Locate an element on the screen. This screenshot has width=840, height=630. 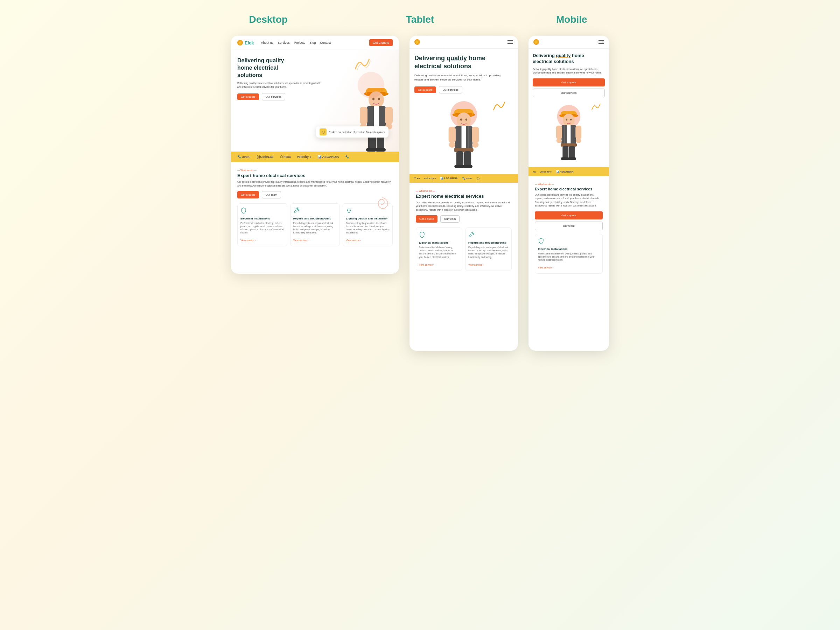
services-cta-secondary: Our team is located at coordinates (271, 195).